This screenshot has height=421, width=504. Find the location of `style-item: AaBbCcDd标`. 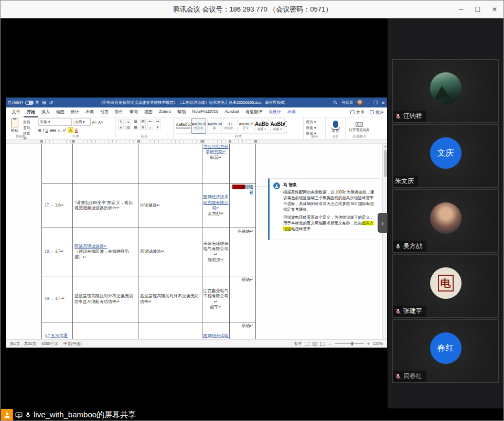

style-item: AaBbCcDd标 is located at coordinates (215, 126).